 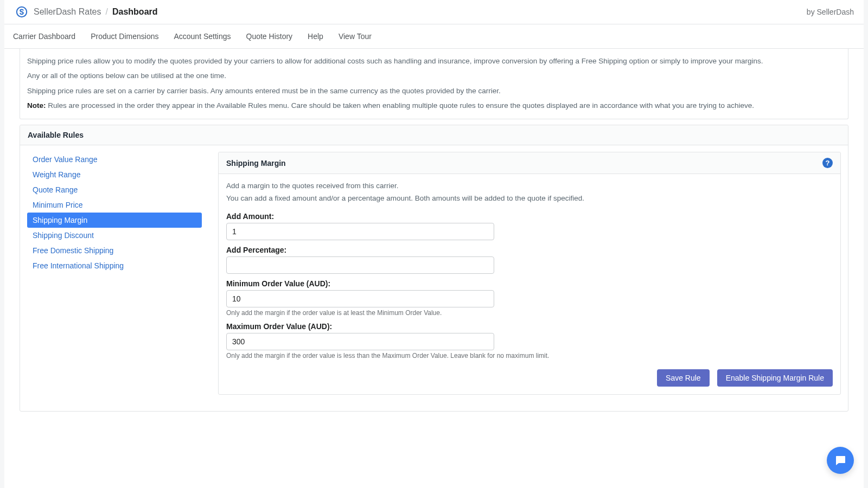 I want to click on intro-note-label: Note:, so click(x=37, y=105).